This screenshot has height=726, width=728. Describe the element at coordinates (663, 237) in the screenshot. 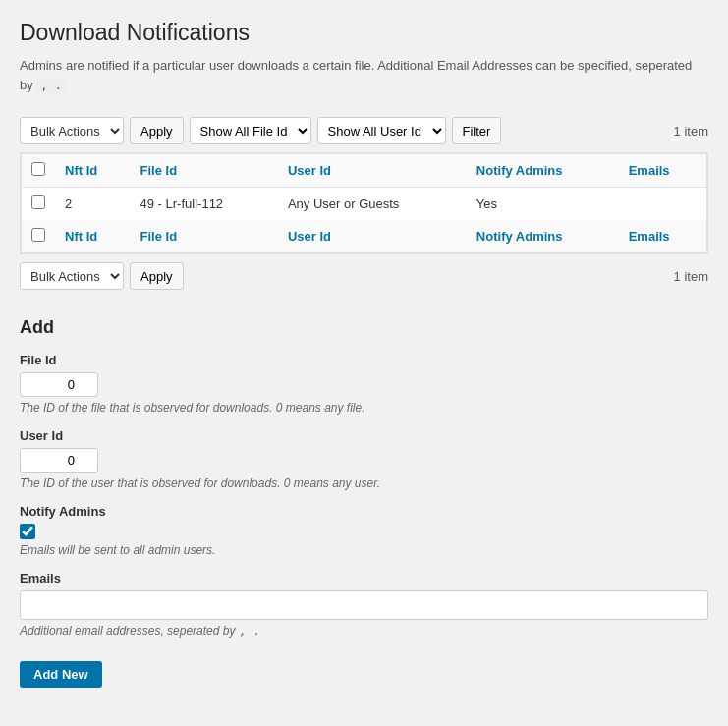

I see `footer-emails: Emails` at that location.